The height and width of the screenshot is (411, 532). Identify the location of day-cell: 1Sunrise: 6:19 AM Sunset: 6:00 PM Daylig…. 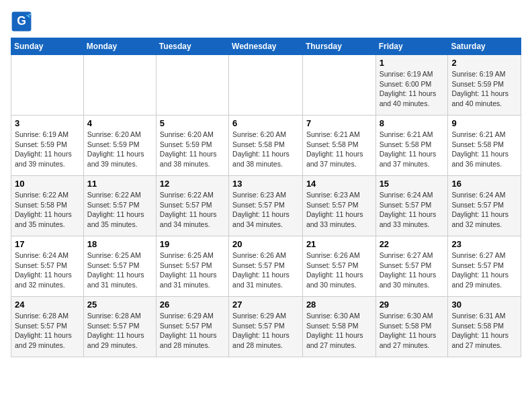
(412, 85).